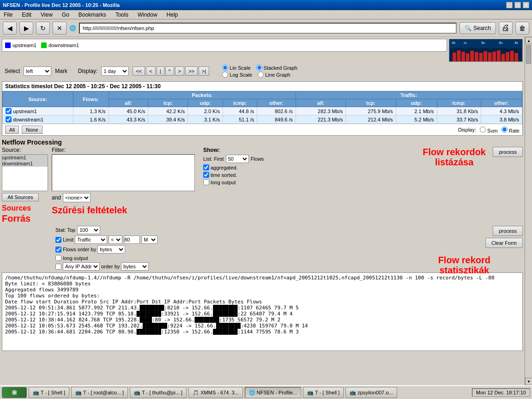  I want to click on taskbar-zpsyilon: 📺 zpsyilon007.o..., so click(371, 393).